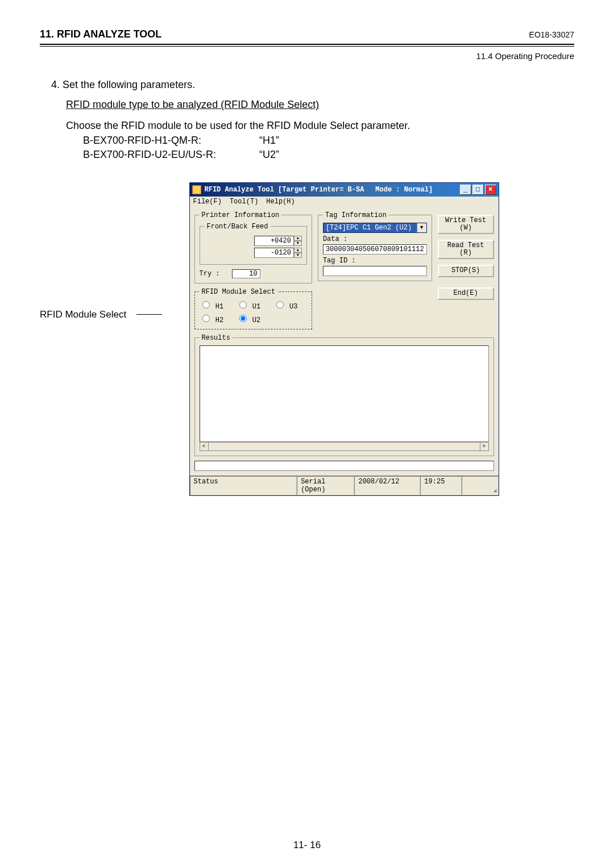  I want to click on resize-grip-icon: ◢, so click(495, 490).